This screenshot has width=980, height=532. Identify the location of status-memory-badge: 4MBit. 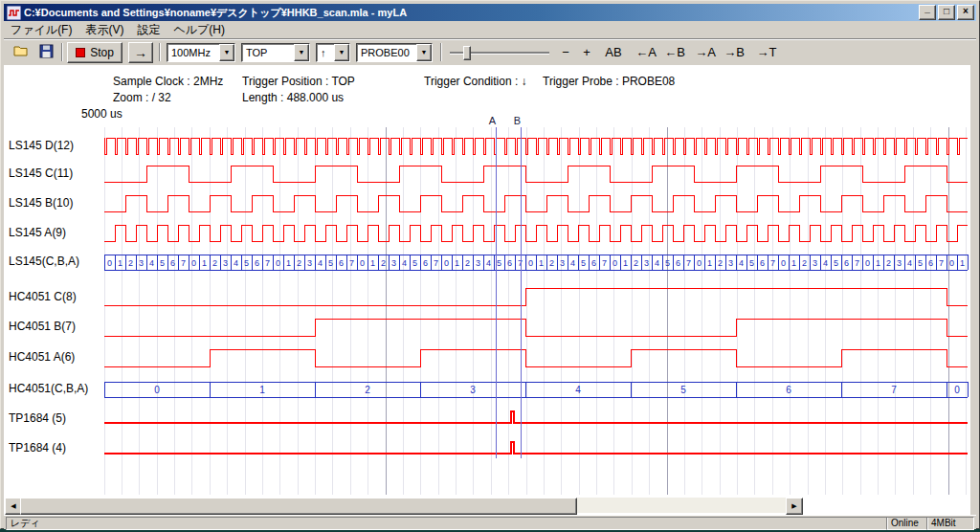
(950, 523).